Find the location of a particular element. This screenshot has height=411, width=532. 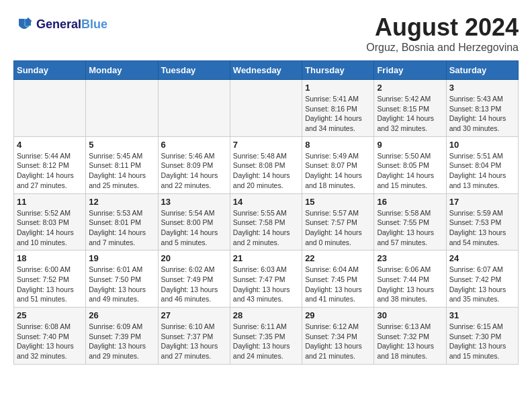

day-number: 27 is located at coordinates (194, 316).